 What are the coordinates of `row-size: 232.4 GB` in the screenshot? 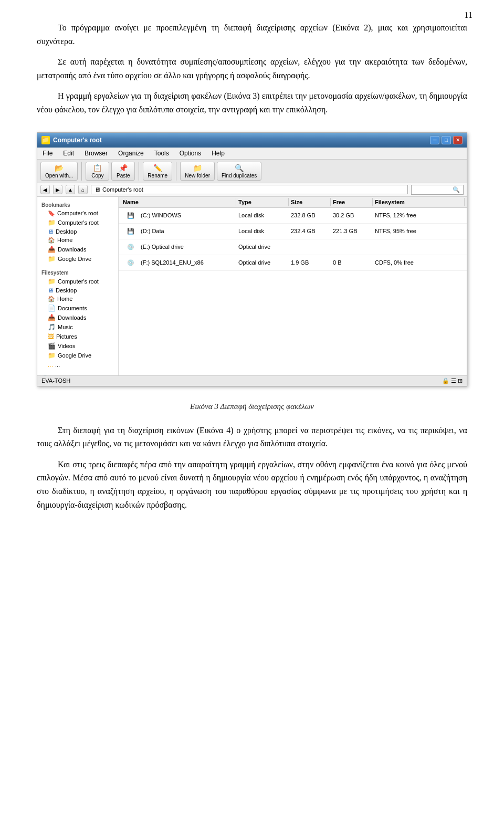 It's located at (310, 231).